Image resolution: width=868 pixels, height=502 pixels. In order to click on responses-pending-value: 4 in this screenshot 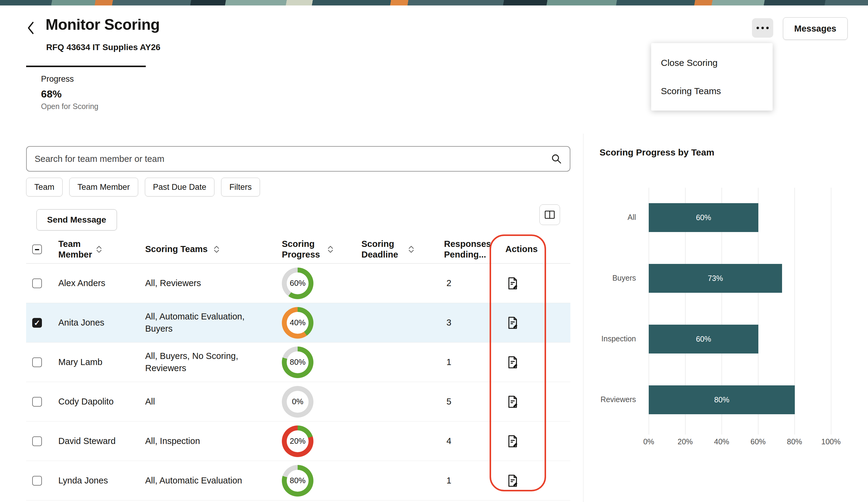, I will do `click(469, 441)`.